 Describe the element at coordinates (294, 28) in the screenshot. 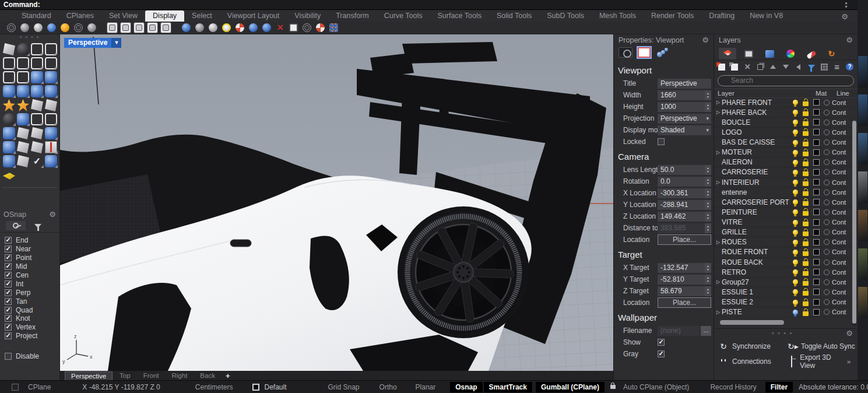

I see `monitor-icon` at that location.